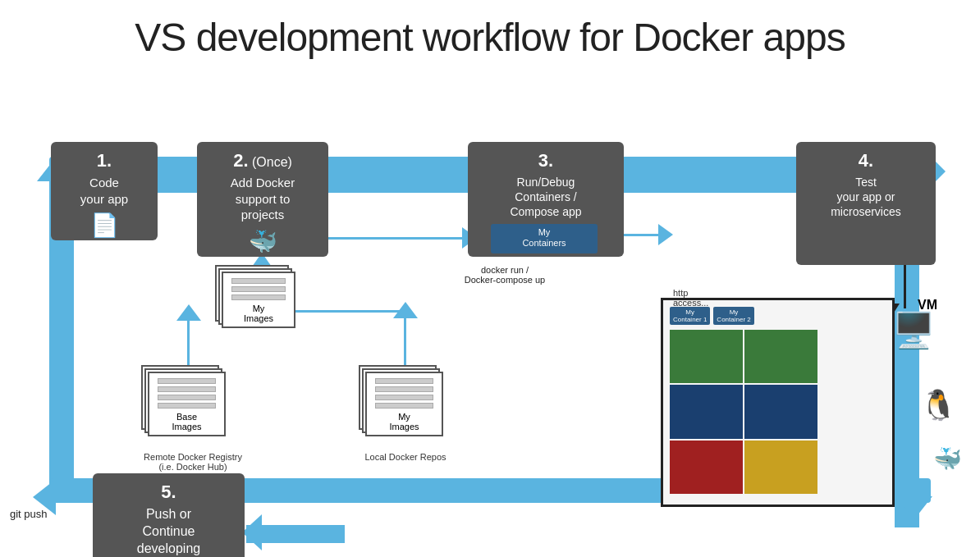 The height and width of the screenshot is (557, 980). Describe the element at coordinates (187, 422) in the screenshot. I see `base-images-label: Base Images` at that location.